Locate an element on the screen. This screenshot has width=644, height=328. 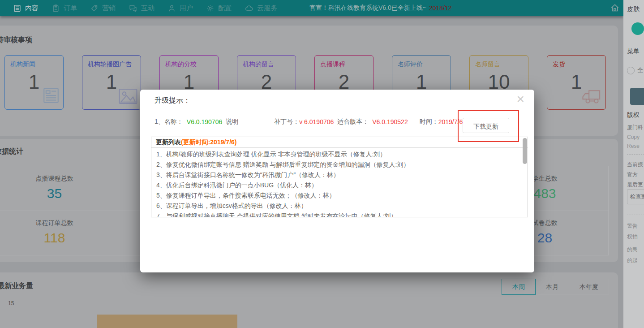
warning-line: 的民 is located at coordinates (632, 250).